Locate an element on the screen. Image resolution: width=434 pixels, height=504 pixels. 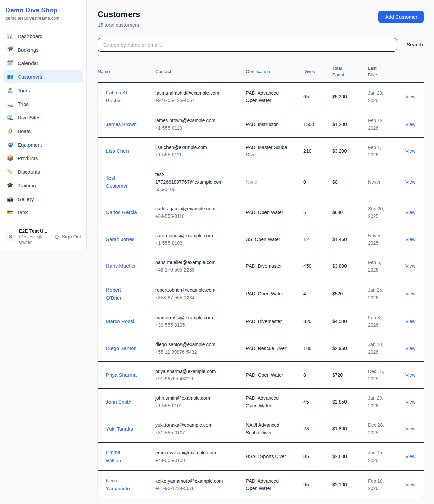
customer-email: test-1772681807767@example.com is located at coordinates (193, 178).